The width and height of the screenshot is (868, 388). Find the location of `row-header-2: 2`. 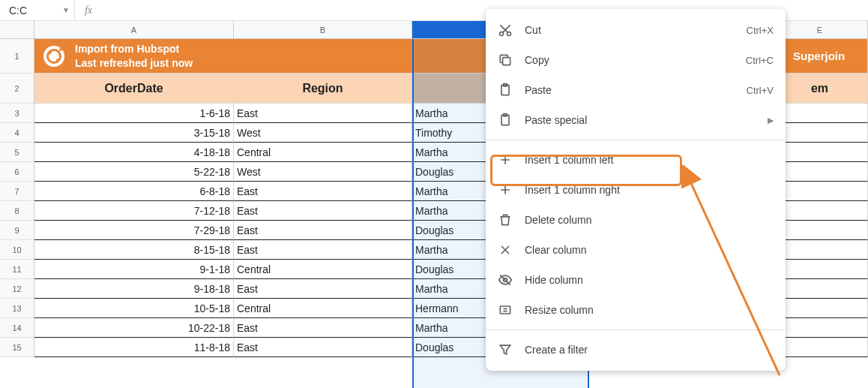

row-header-2: 2 is located at coordinates (17, 89).